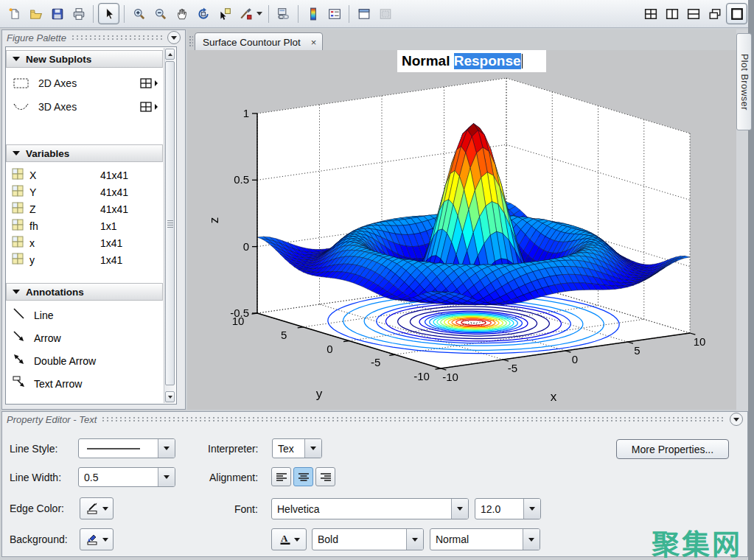 The height and width of the screenshot is (560, 754). I want to click on layout-grid-icon, so click(651, 14).